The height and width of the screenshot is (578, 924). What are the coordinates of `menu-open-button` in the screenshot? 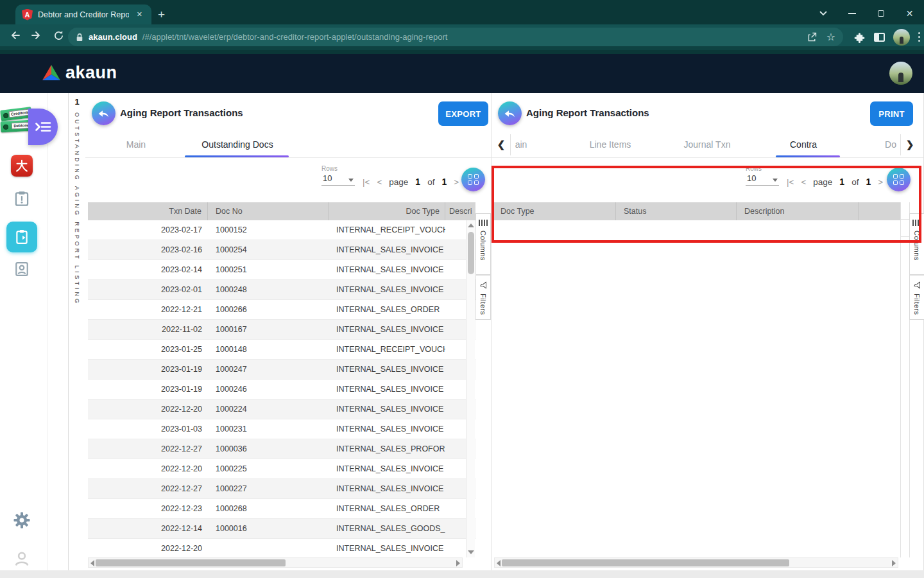 It's located at (43, 127).